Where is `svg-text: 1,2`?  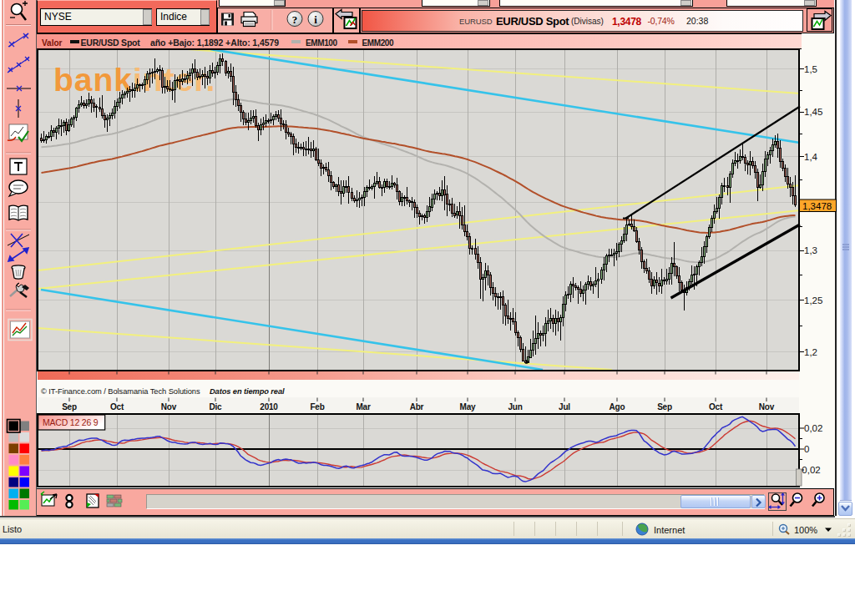
svg-text: 1,2 is located at coordinates (811, 352).